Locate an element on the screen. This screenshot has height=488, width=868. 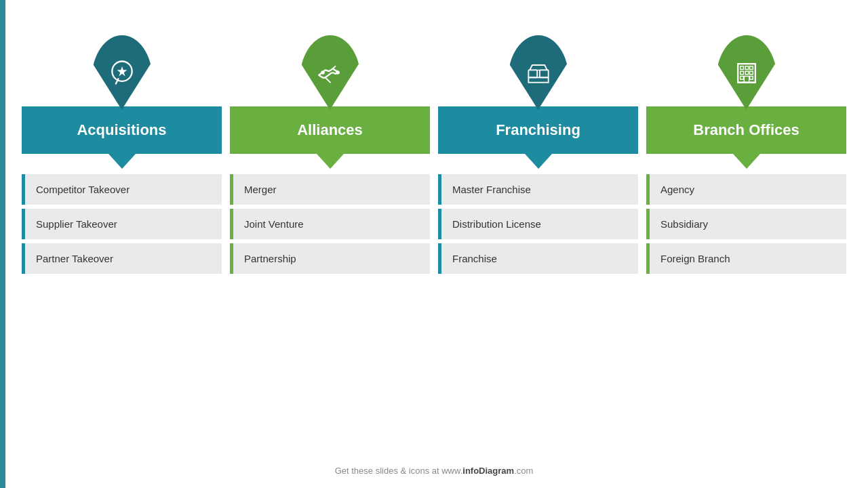
pin-icon-alliances is located at coordinates (330, 73).